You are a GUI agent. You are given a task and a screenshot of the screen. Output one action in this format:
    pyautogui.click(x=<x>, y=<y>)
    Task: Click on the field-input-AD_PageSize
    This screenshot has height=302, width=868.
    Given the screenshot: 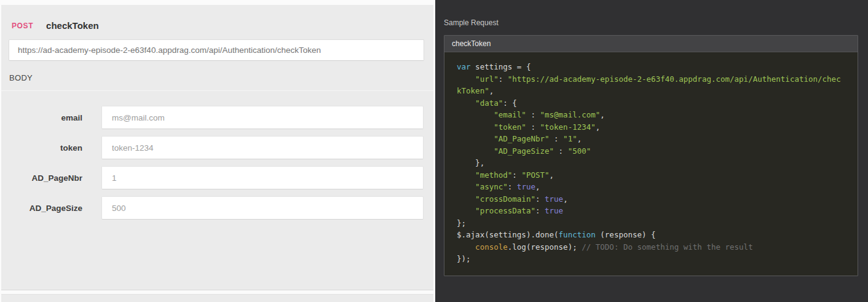 What is the action you would take?
    pyautogui.click(x=262, y=208)
    